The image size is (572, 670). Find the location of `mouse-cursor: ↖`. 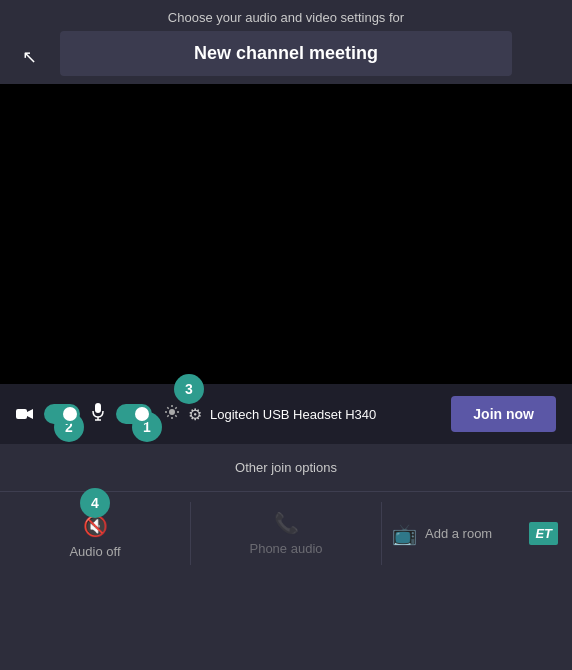

mouse-cursor: ↖ is located at coordinates (30, 57).